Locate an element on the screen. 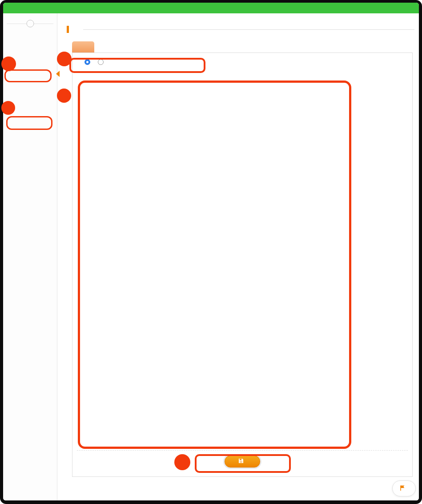 The width and height of the screenshot is (422, 504). csv-output-items-column is located at coordinates (147, 82).